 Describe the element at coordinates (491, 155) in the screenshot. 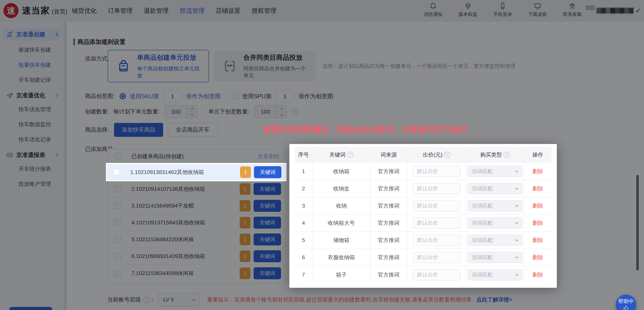

I see `col-label: 购买类型` at that location.